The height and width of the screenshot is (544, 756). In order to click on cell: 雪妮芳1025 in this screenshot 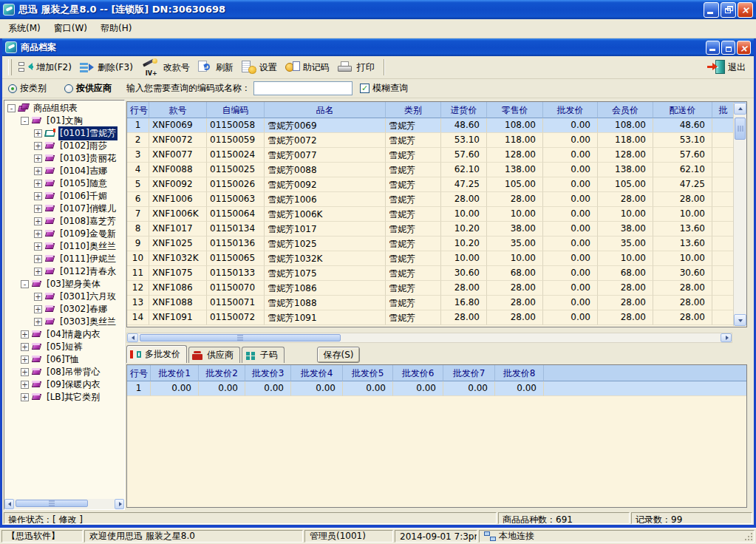, I will do `click(325, 244)`.